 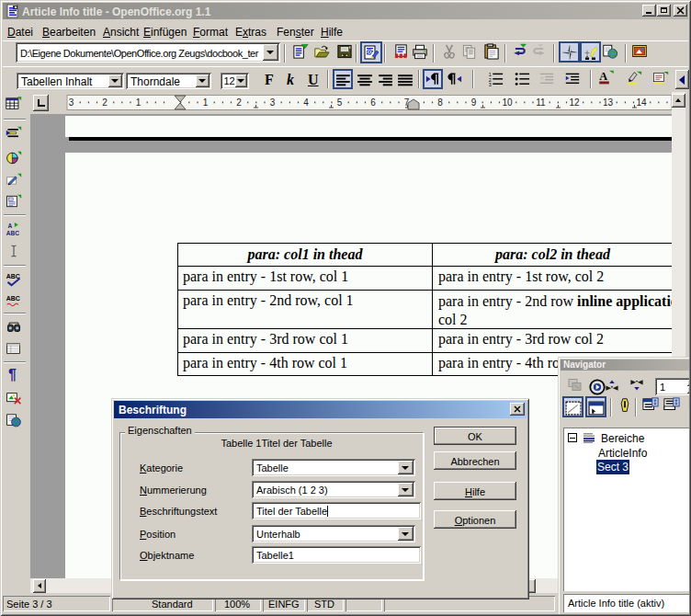 What do you see at coordinates (641, 103) in the screenshot?
I see `svg-text: 14` at bounding box center [641, 103].